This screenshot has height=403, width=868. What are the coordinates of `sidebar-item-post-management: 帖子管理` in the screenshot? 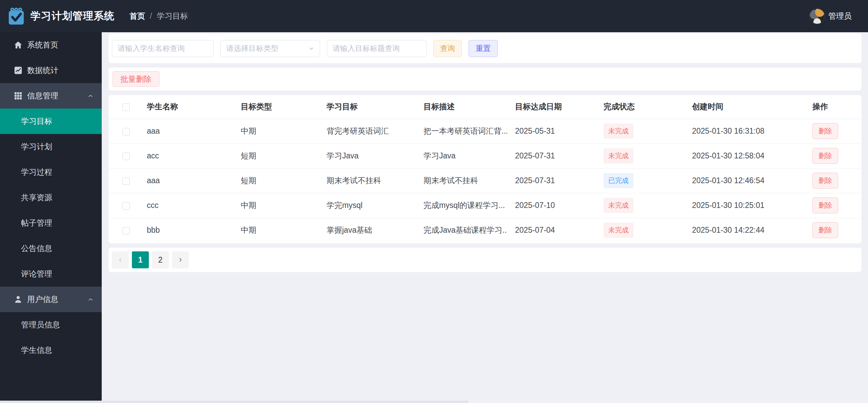 It's located at (51, 223).